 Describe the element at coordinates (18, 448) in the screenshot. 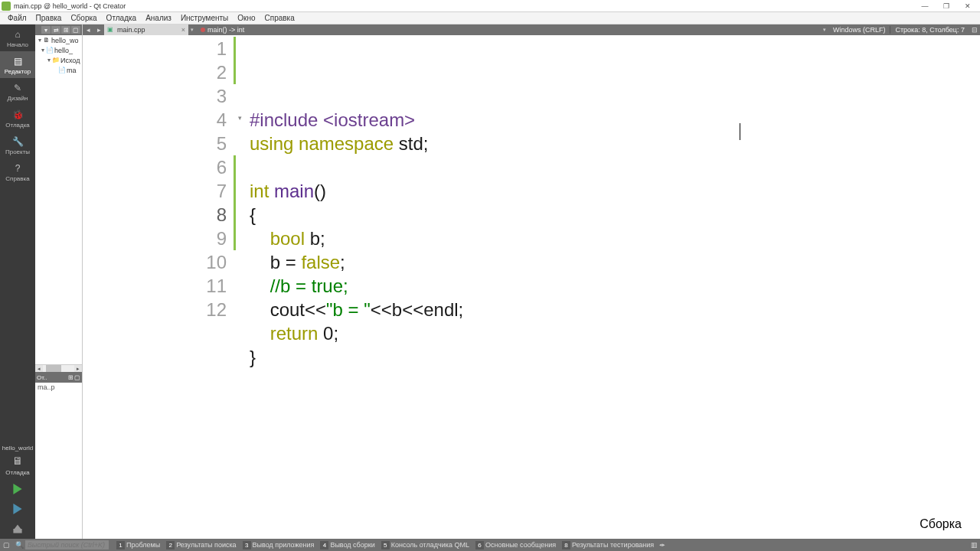

I see `target-project: hello_world` at that location.